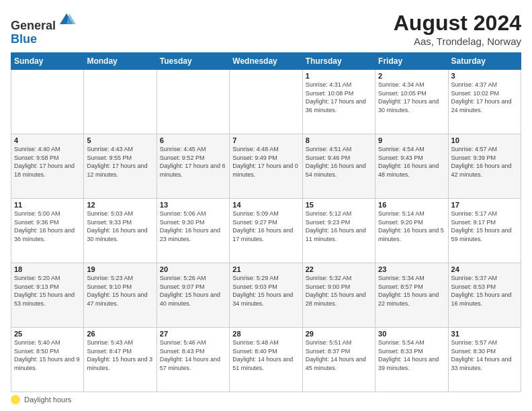 The width and height of the screenshot is (532, 411). I want to click on header: General Blue August 2024 Aas, Trondelag,…, so click(266, 29).